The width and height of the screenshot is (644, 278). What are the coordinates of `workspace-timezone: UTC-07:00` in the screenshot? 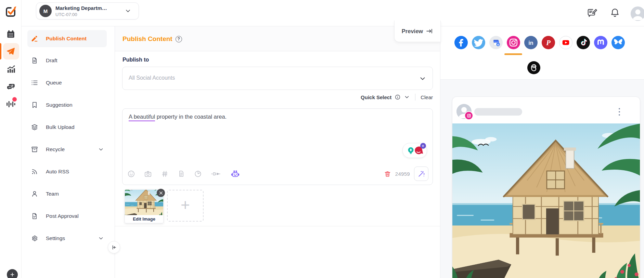 It's located at (66, 14).